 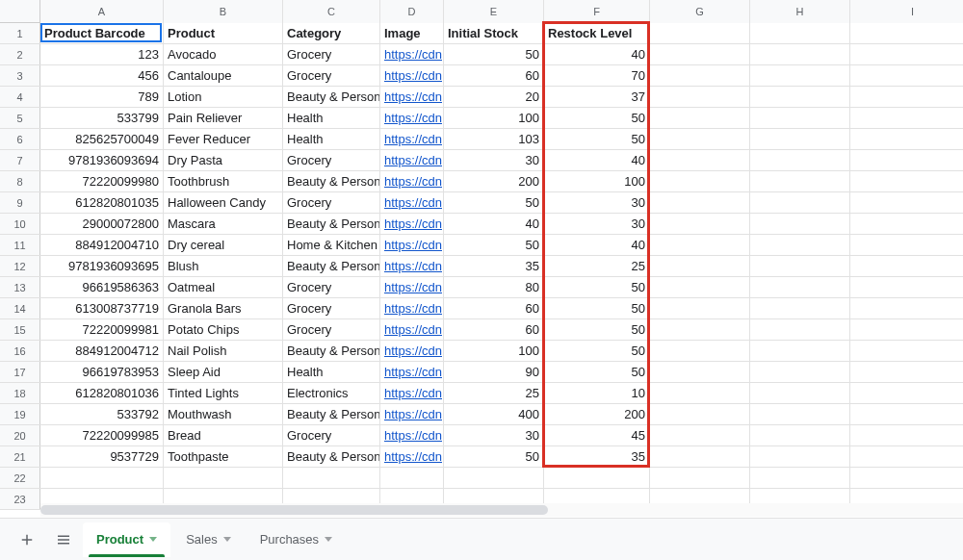 What do you see at coordinates (102, 76) in the screenshot?
I see `cell-barcode: 456` at bounding box center [102, 76].